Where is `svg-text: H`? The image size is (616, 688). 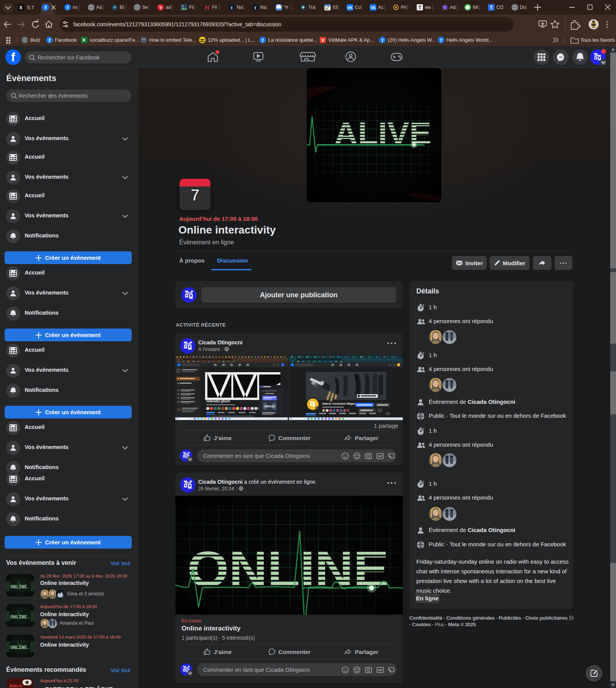 svg-text: H is located at coordinates (207, 8).